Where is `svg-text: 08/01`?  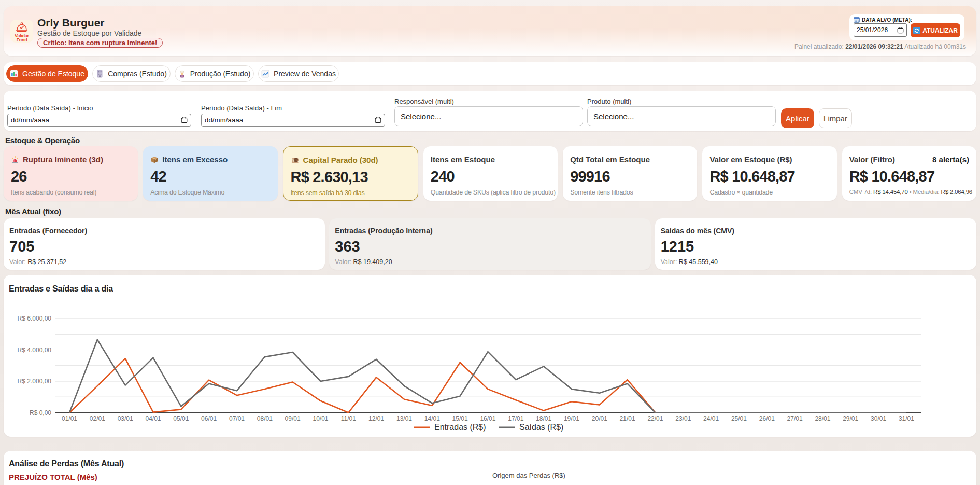 svg-text: 08/01 is located at coordinates (265, 419).